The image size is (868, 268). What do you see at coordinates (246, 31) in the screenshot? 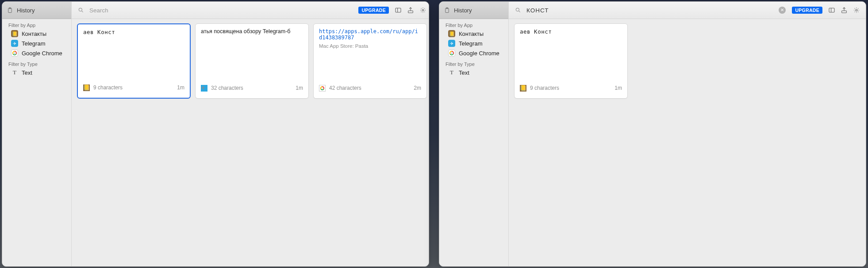
I see `card-text: атья посвящена обзору Telegram-б` at bounding box center [246, 31].